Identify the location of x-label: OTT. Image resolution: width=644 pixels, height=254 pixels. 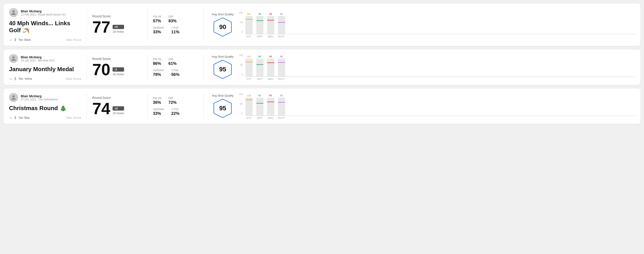
(249, 36).